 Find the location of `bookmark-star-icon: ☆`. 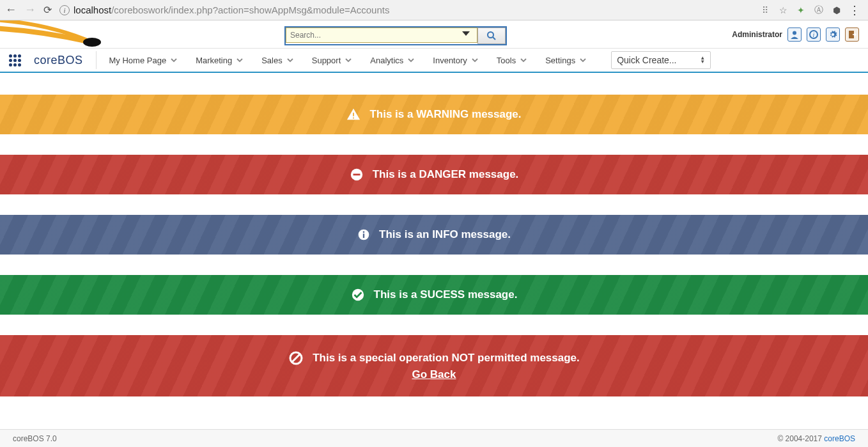

bookmark-star-icon: ☆ is located at coordinates (783, 10).